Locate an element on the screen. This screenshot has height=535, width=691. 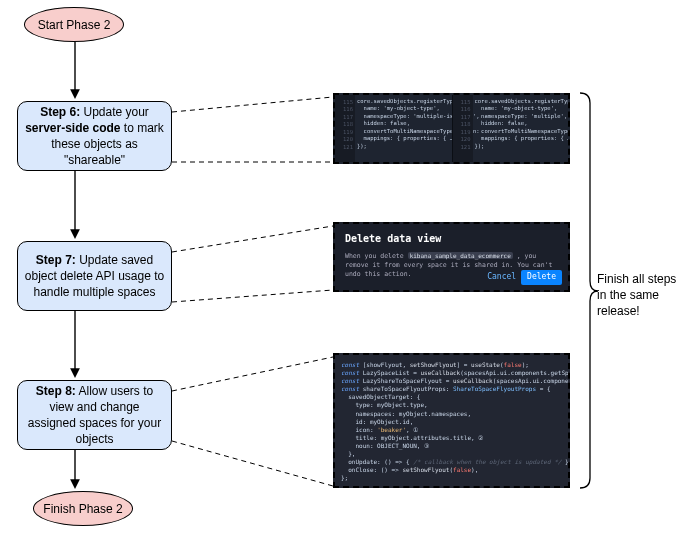
step-7-text: Step 7: Update saved object delete API u… is located at coordinates (94, 276).